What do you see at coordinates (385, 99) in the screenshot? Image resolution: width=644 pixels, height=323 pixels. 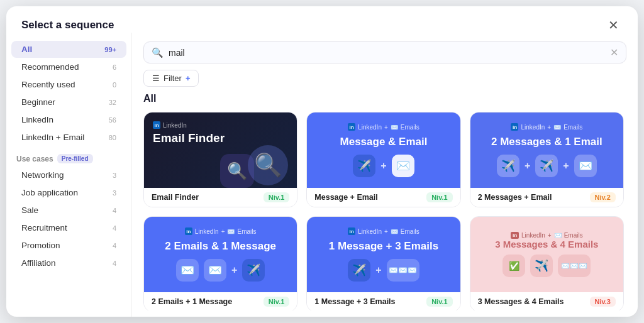 I see `section-title: All` at bounding box center [385, 99].